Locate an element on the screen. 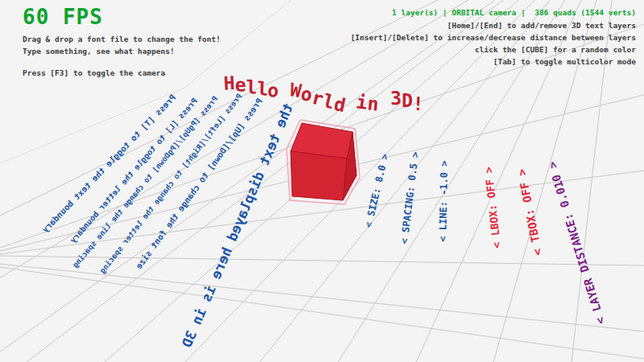 The image size is (644, 362). hint-toggle-camera: Press [F3] to toggle the camera is located at coordinates (122, 72).